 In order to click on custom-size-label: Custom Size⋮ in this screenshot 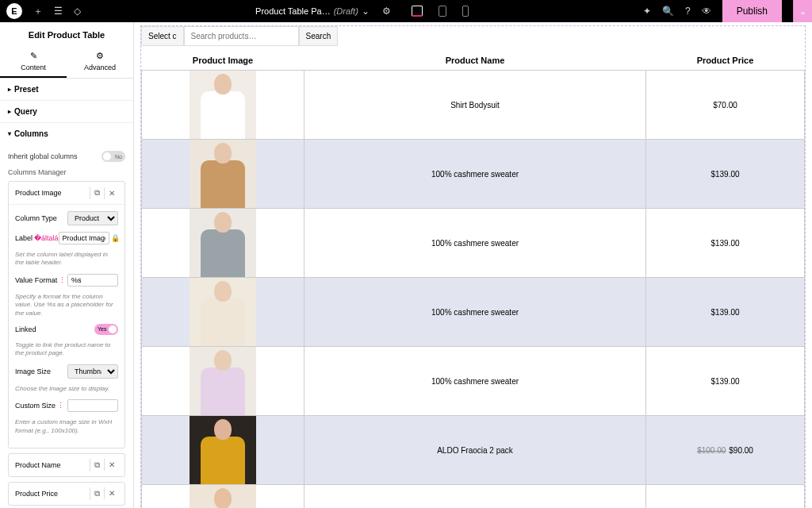, I will do `click(40, 406)`.